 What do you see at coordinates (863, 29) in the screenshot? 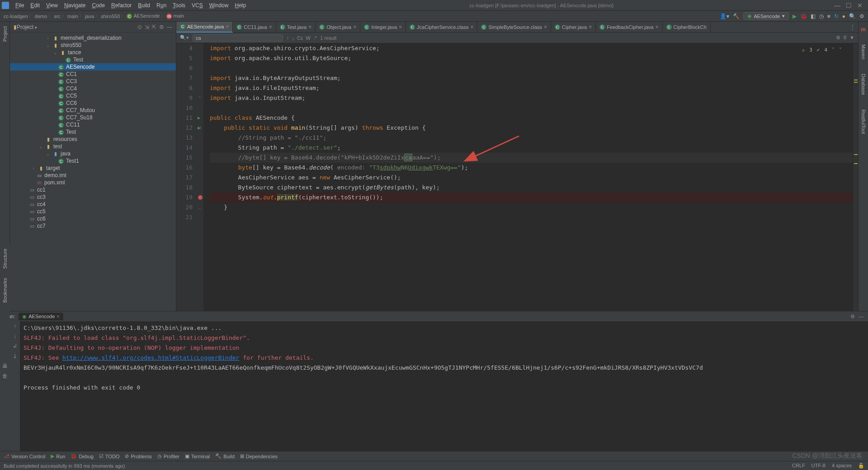
I see `maven-icon: m` at bounding box center [863, 29].